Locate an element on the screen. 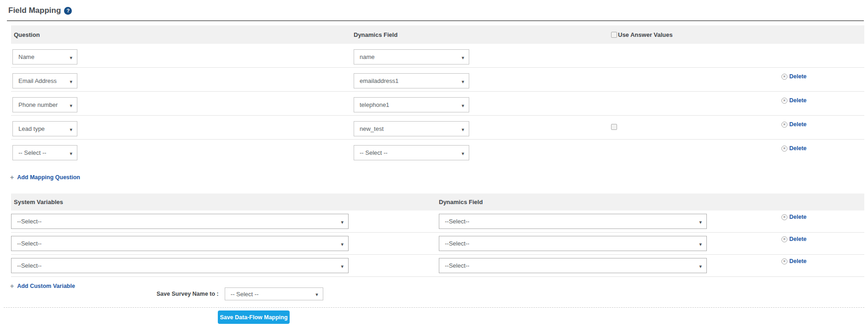 This screenshot has width=868, height=328. mapping-row: -- Select -- -- Select -- Delete is located at coordinates (437, 151).